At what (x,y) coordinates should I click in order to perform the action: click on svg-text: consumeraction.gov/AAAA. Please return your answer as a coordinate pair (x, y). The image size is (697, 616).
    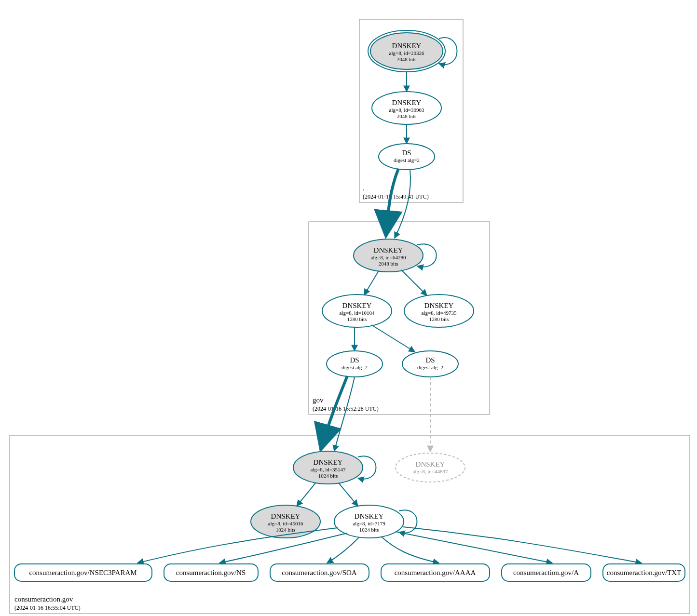
    Looking at the image, I should click on (435, 573).